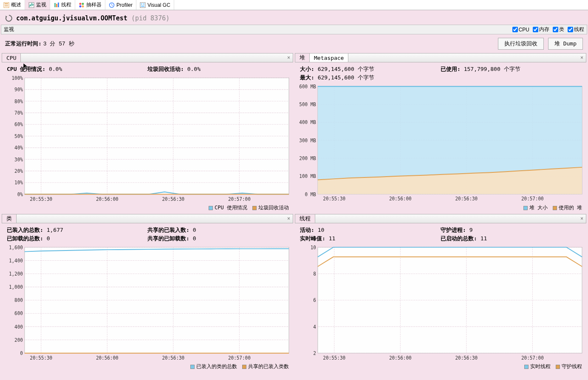 Image resolution: width=588 pixels, height=380 pixels. What do you see at coordinates (308, 122) in the screenshot?
I see `svg-text: 400 MB` at bounding box center [308, 122].